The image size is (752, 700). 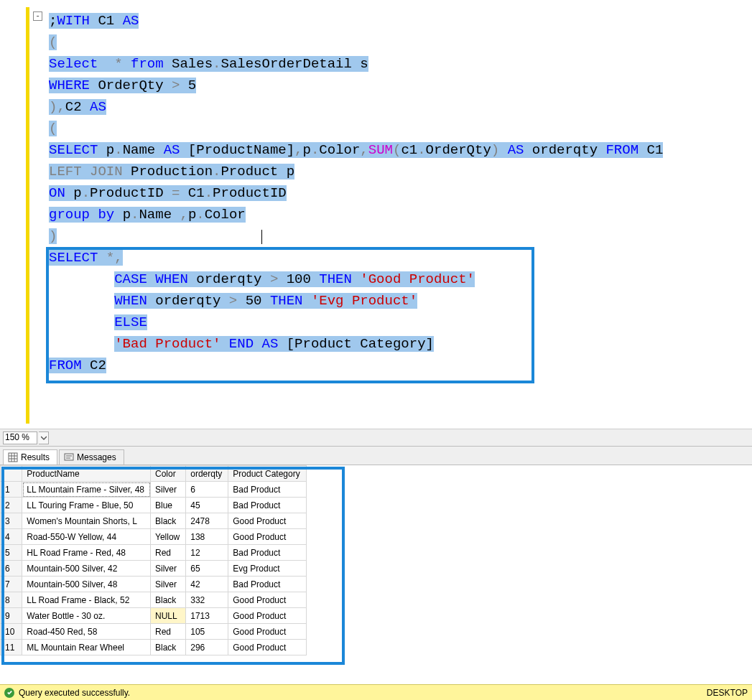 I want to click on cell: 12, so click(x=207, y=553).